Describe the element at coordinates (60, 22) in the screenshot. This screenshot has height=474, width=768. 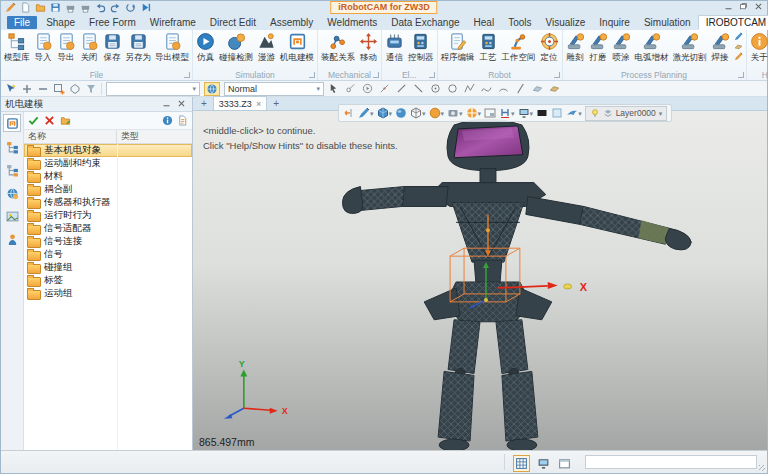
I see `tab-shape: Shape` at that location.